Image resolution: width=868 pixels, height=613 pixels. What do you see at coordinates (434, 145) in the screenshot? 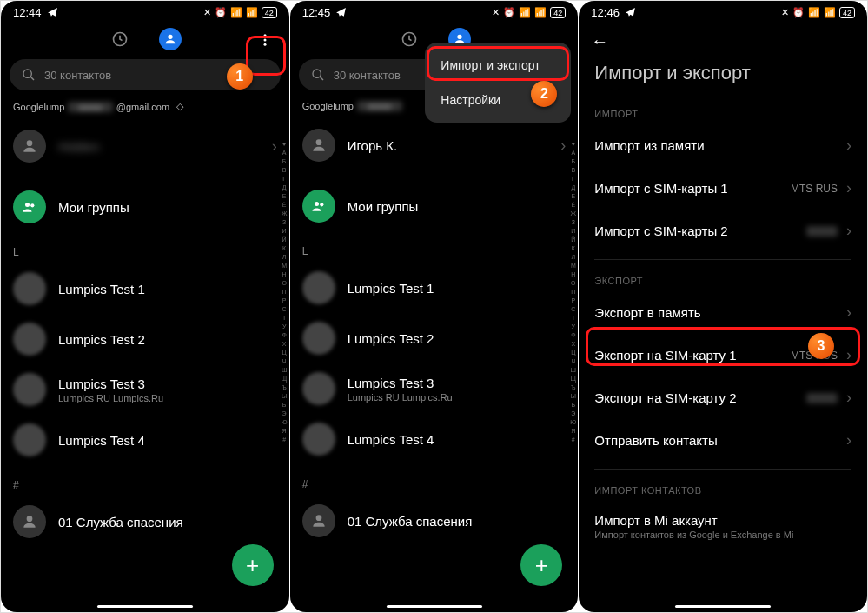
I see `contact-row: Игорь К. ›` at bounding box center [434, 145].